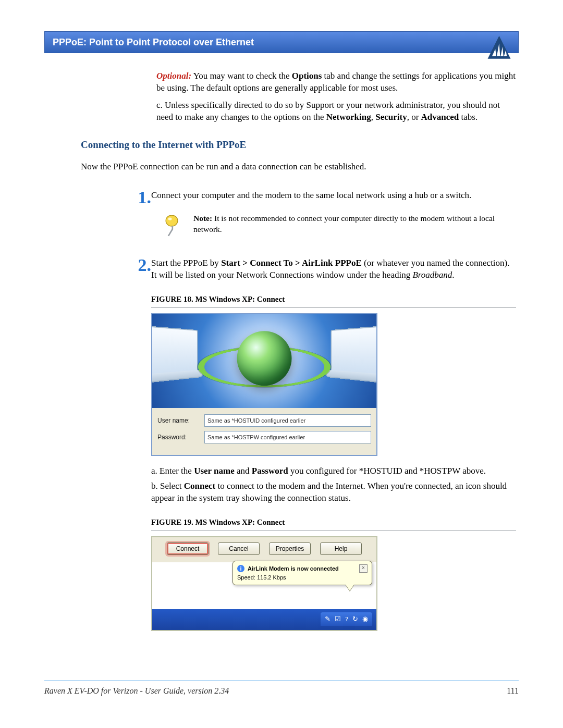 Image resolution: width=563 pixels, height=728 pixels. What do you see at coordinates (353, 351) in the screenshot?
I see `laptop-right-icon` at bounding box center [353, 351].